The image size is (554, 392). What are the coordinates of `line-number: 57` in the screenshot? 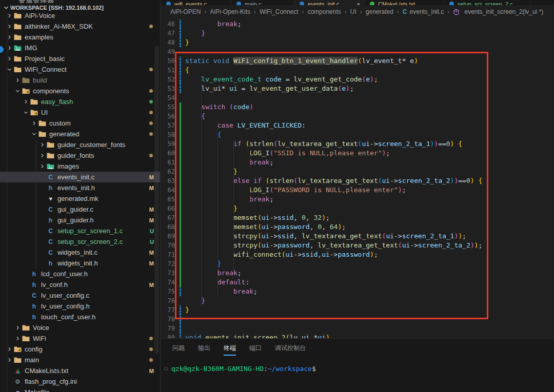 It's located at (170, 126).